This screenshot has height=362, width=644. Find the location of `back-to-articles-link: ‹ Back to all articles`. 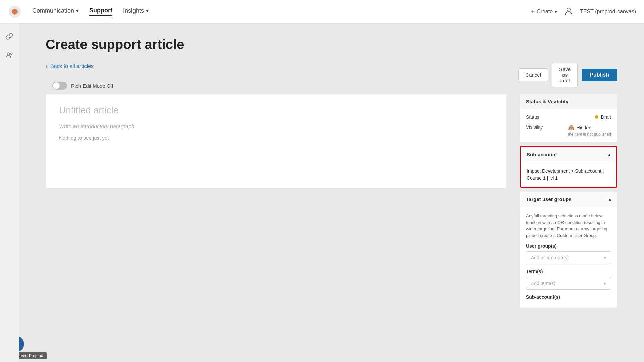

back-to-articles-link: ‹ Back to all articles is located at coordinates (276, 66).